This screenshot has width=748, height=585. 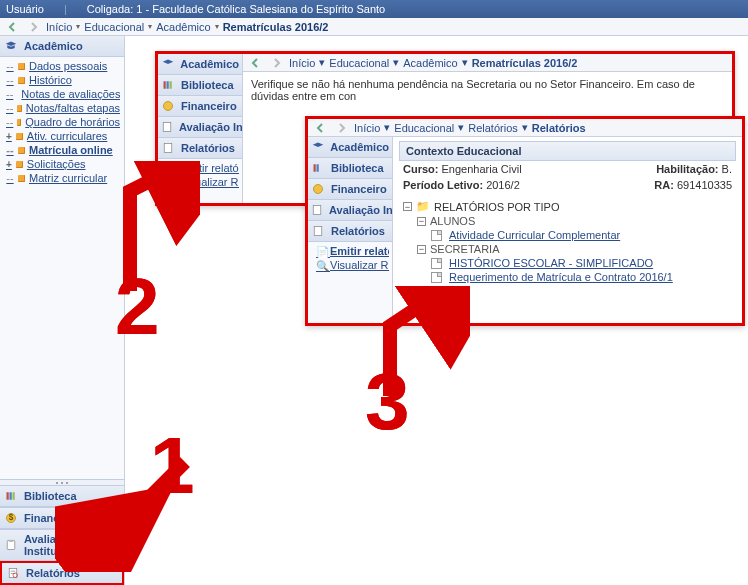 I want to click on sidebar-section-label: Avaliação Instituci, so click(x=72, y=545).